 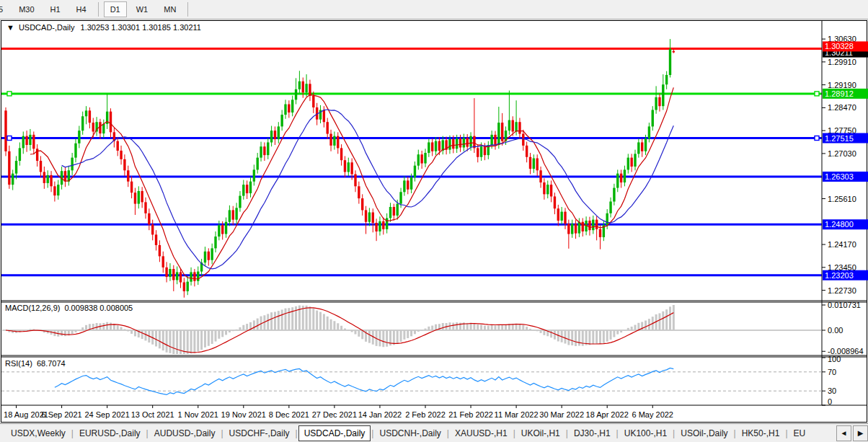 What do you see at coordinates (839, 177) in the screenshot?
I see `price-tag-label: 1.26303` at bounding box center [839, 177].